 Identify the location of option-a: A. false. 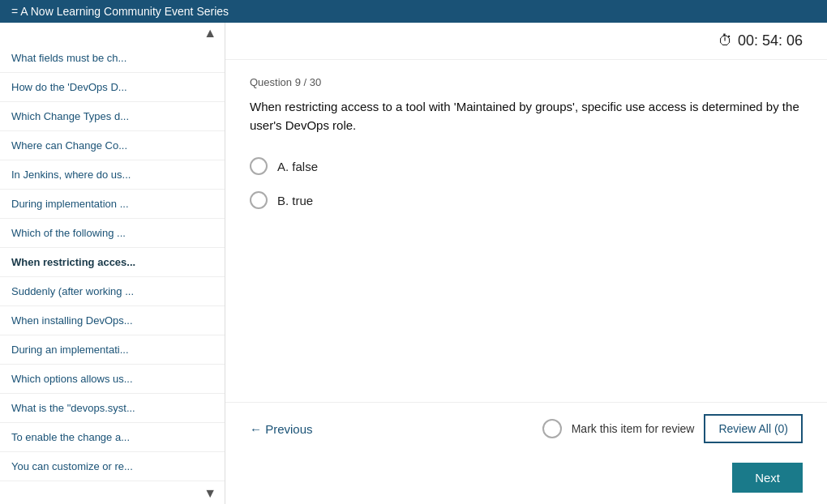
(526, 166).